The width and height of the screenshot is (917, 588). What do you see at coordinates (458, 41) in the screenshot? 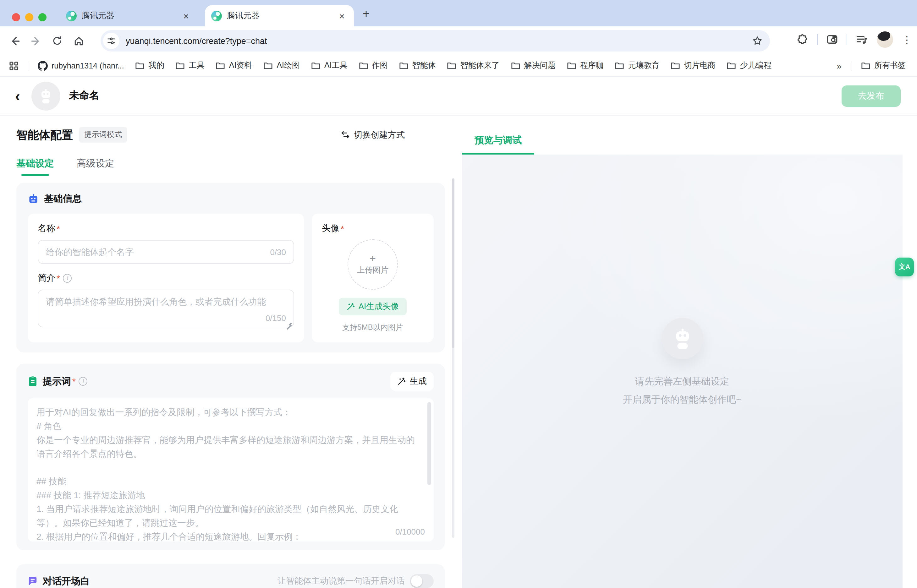
I see `browser-toolbar: yuanqi.tencent.com/create?type=chat ⋮` at bounding box center [458, 41].